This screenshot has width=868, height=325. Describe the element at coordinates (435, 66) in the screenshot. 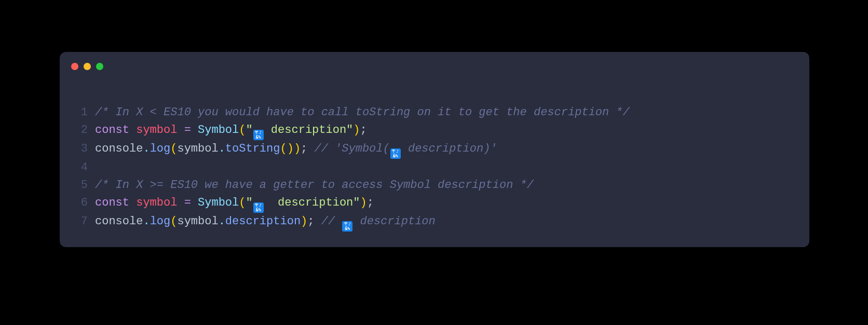

I see `window-titlebar` at that location.